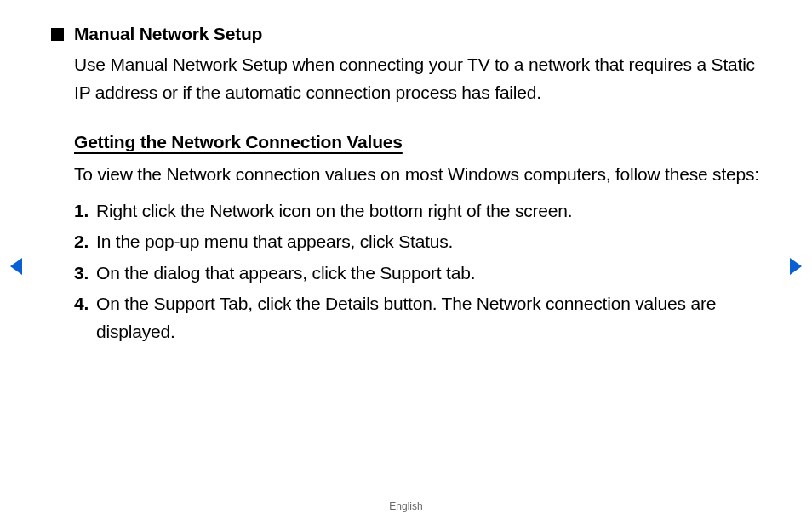 The image size is (812, 531). Describe the element at coordinates (406, 506) in the screenshot. I see `footer-language: English` at that location.